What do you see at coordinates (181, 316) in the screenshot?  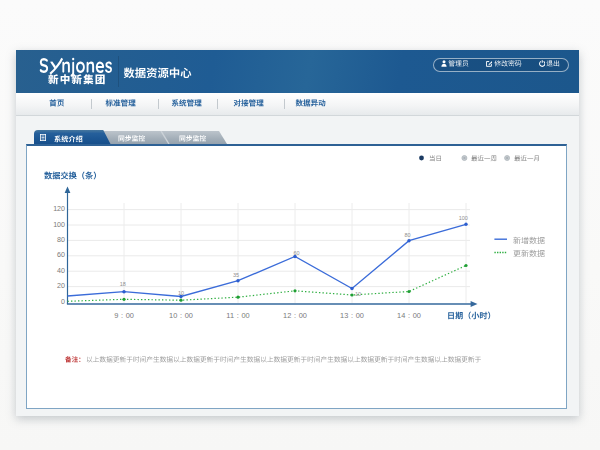 I see `svg-text: 10 : 00` at bounding box center [181, 316].